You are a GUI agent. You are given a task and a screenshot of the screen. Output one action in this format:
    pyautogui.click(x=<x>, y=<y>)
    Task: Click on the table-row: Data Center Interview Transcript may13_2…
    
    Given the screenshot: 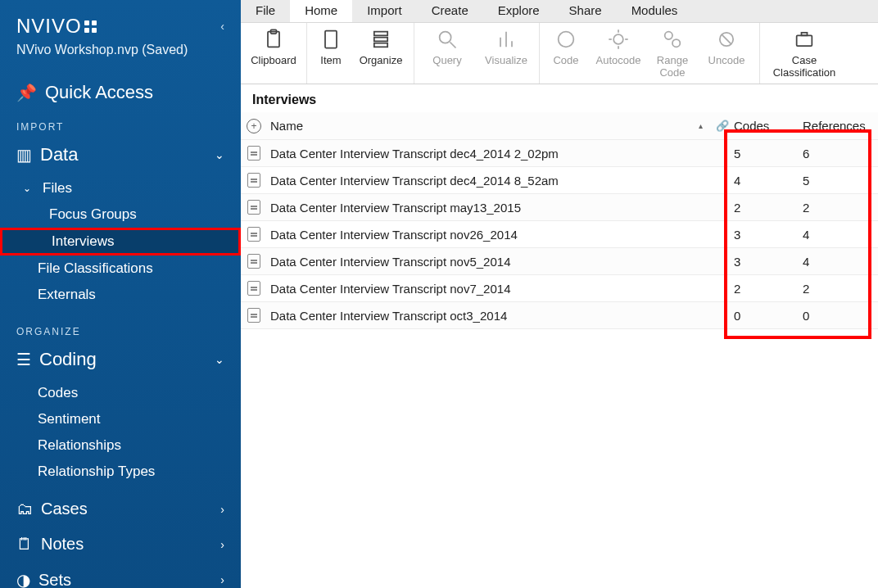 What is the action you would take?
    pyautogui.click(x=559, y=208)
    